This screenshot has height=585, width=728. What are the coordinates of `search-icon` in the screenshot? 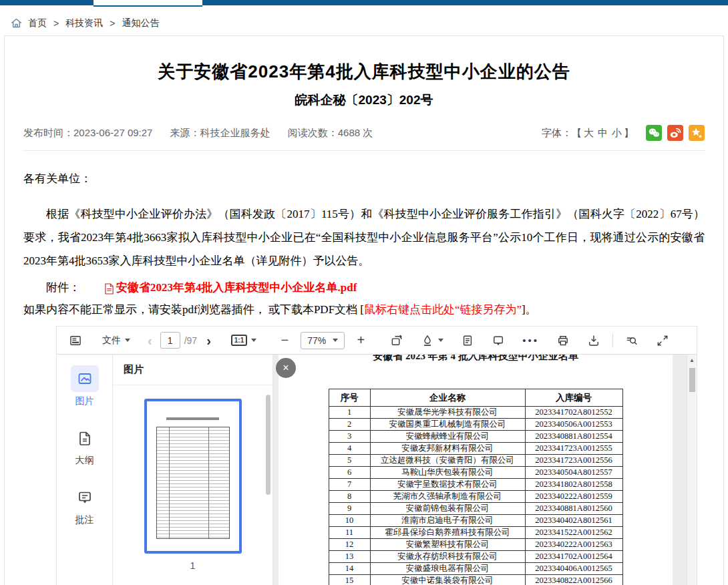 It's located at (632, 341).